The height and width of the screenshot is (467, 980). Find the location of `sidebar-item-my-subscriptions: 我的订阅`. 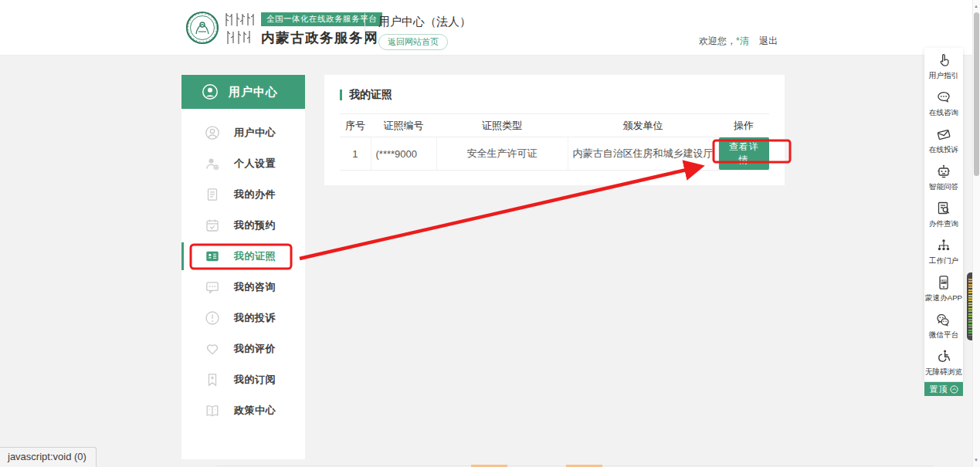

sidebar-item-my-subscriptions: 我的订阅 is located at coordinates (243, 380).